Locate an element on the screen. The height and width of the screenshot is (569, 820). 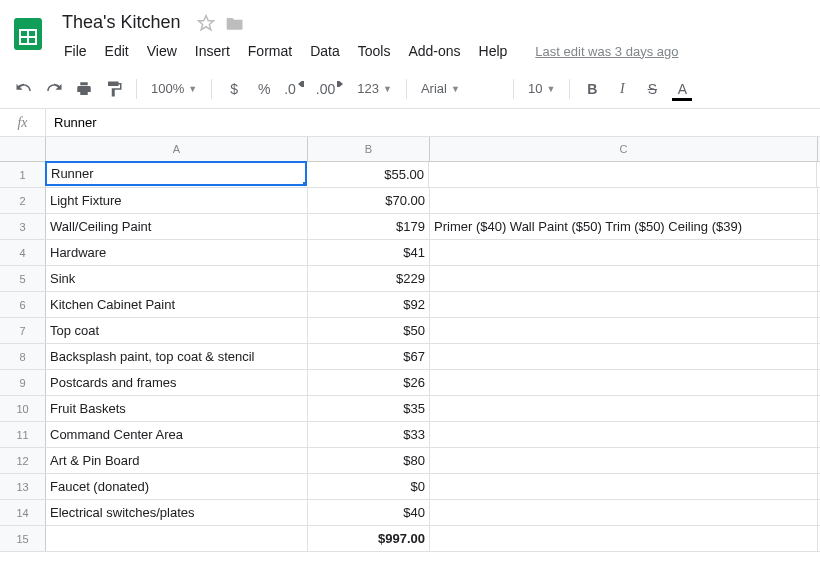
menu-edit: Edit is located at coordinates (117, 51).